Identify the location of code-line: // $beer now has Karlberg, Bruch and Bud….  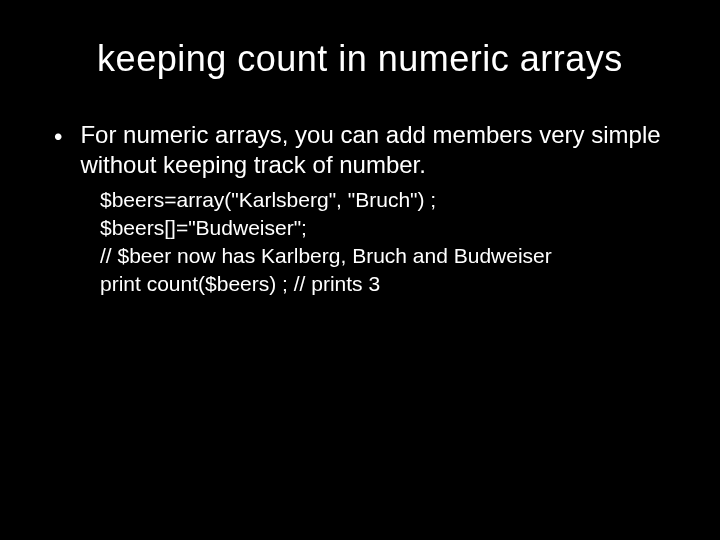
(390, 256).